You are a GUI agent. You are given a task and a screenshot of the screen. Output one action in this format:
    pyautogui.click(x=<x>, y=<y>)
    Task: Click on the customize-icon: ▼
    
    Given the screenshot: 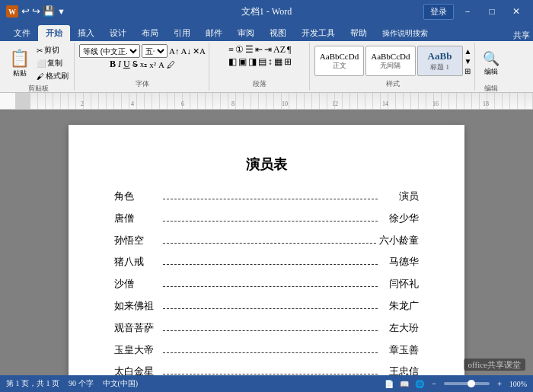 What is the action you would take?
    pyautogui.click(x=61, y=11)
    